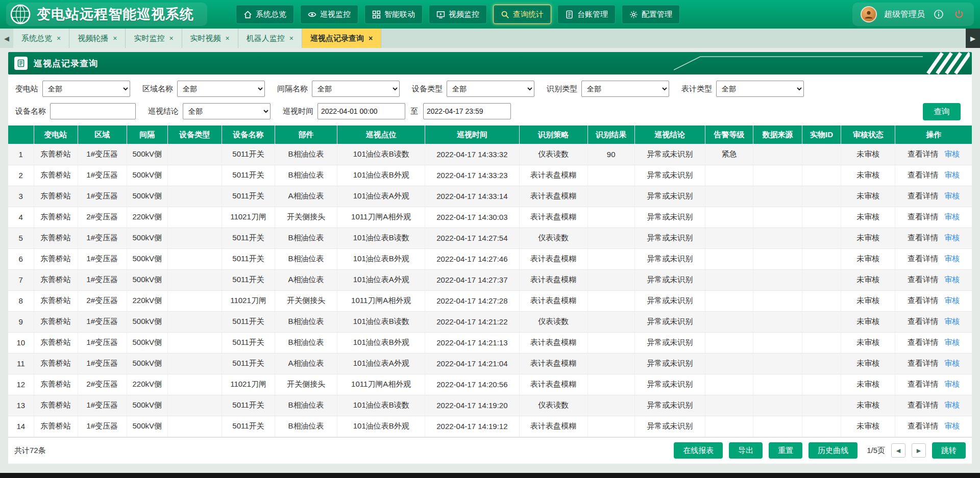 The height and width of the screenshot is (478, 980). Describe the element at coordinates (973, 38) in the screenshot. I see `tabs-scroll-right-icon: ▶` at that location.